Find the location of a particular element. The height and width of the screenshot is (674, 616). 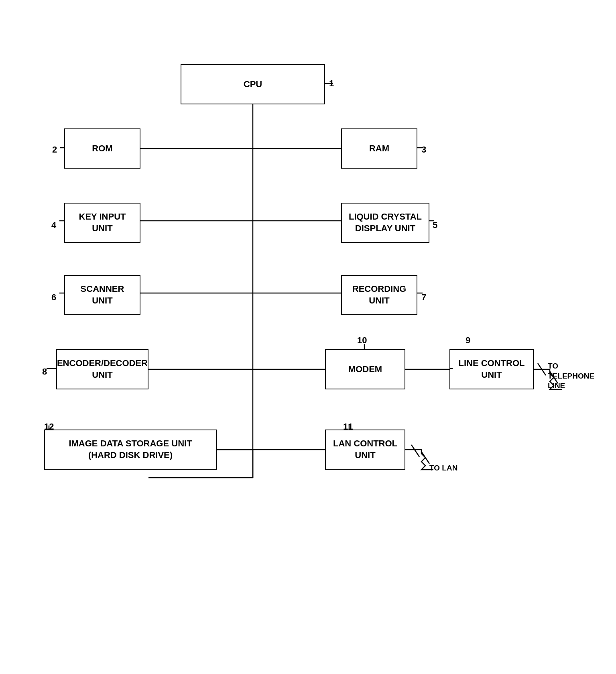

key-input-label: KEY INPUTUNIT is located at coordinates (103, 222).